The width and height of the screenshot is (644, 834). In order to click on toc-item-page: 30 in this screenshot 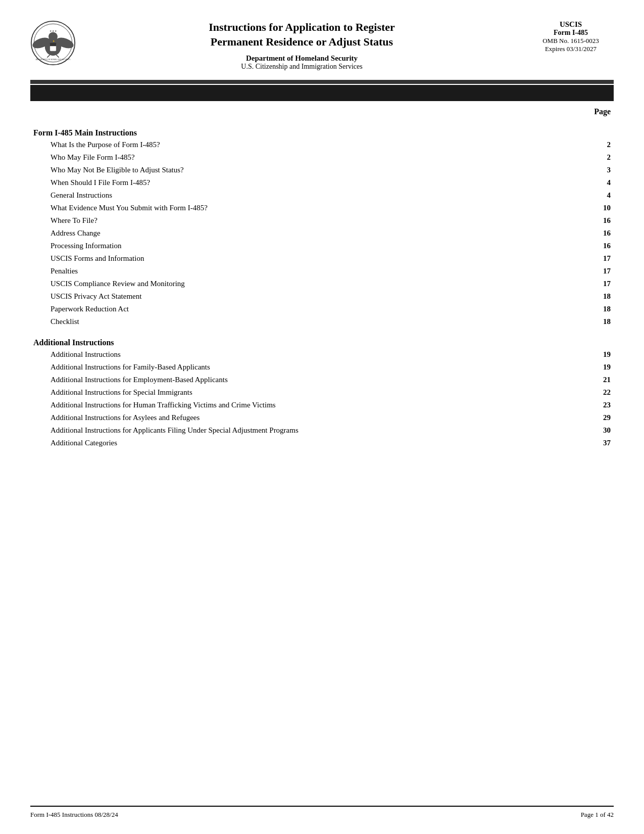, I will do `click(599, 431)`.